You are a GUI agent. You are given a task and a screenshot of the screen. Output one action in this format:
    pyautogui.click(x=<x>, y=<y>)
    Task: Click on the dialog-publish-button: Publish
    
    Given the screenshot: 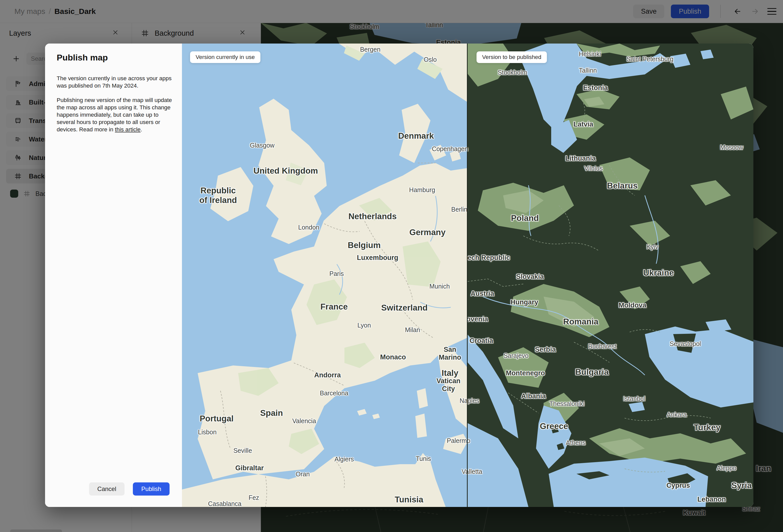 What is the action you would take?
    pyautogui.click(x=151, y=489)
    